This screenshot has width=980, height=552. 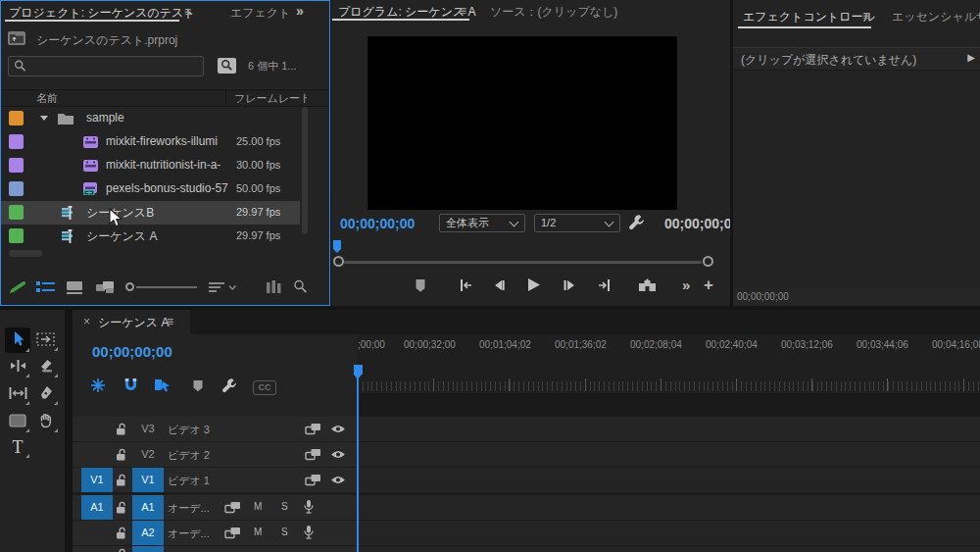 I want to click on track-header-a3-partial, so click(x=216, y=549).